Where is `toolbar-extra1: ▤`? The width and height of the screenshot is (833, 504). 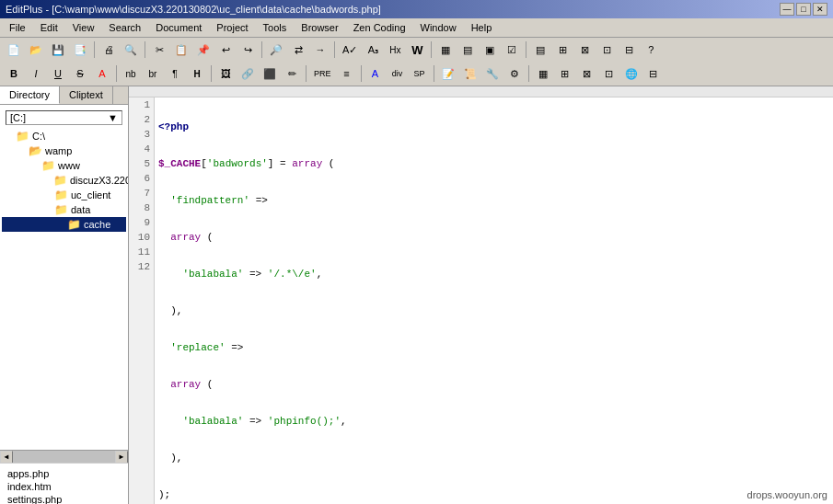
toolbar-extra1: ▤ is located at coordinates (540, 50).